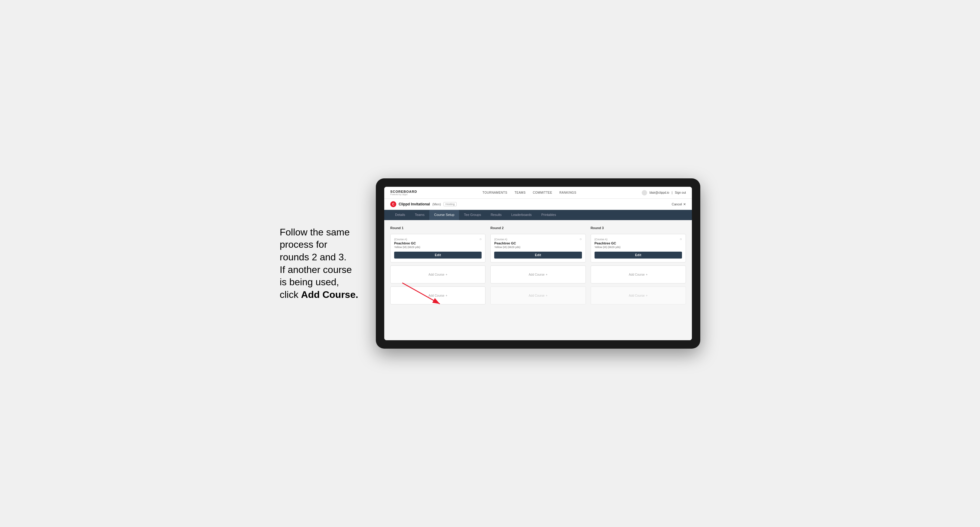 This screenshot has height=527, width=980. What do you see at coordinates (638, 275) in the screenshot?
I see `round-3-add-course-1: Add Course +` at bounding box center [638, 275].